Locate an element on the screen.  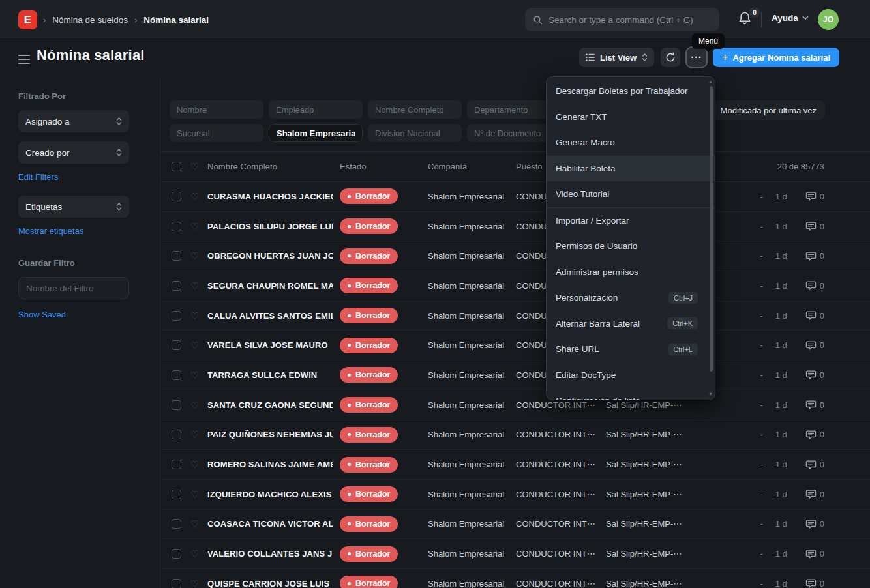
column-company: Compañía is located at coordinates (472, 167).